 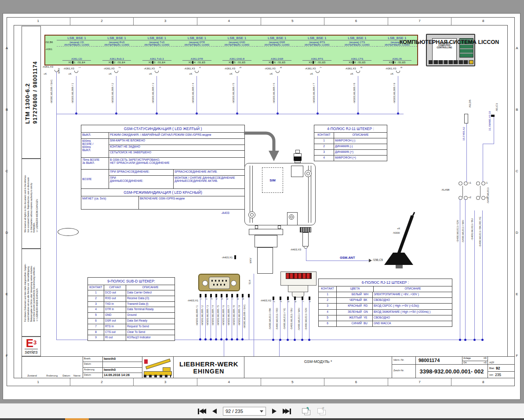 I want to click on table-cell: SPRACHСОЕДИНЕНИЕ АКТИВ., so click(x=209, y=172).